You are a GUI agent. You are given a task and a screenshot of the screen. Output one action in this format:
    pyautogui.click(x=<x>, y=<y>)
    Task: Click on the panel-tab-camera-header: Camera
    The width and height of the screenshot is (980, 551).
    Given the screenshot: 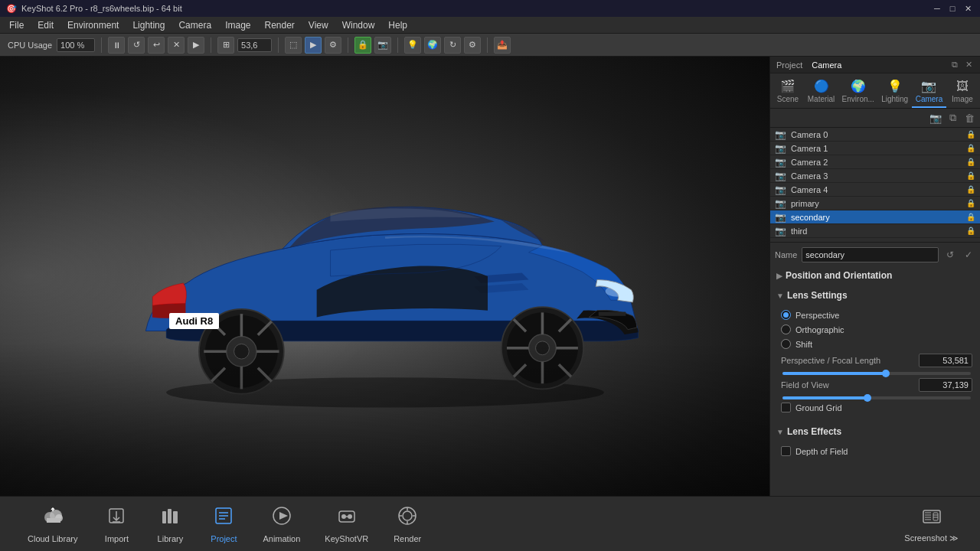 What is the action you would take?
    pyautogui.click(x=827, y=65)
    